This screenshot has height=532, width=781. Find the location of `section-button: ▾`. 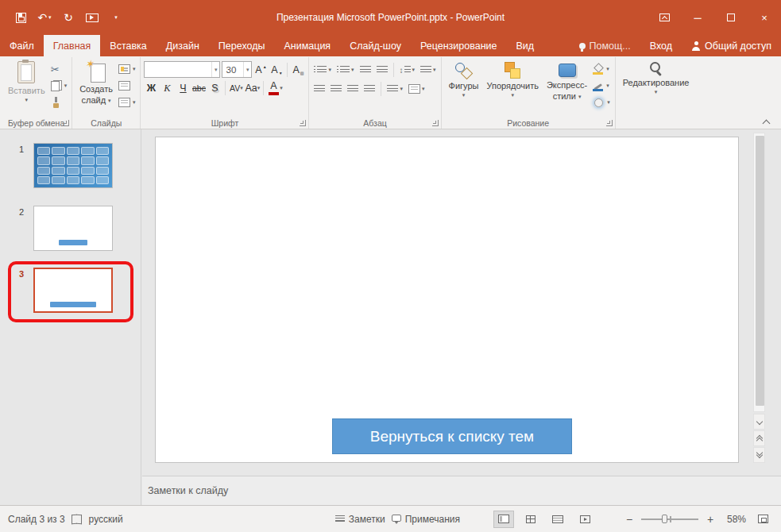

section-button: ▾ is located at coordinates (127, 102).